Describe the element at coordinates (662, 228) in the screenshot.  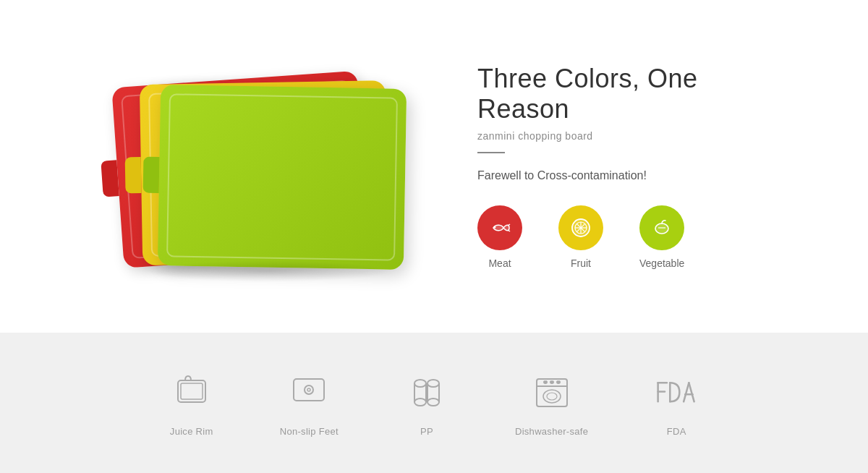
I see `vegetable-icon` at that location.